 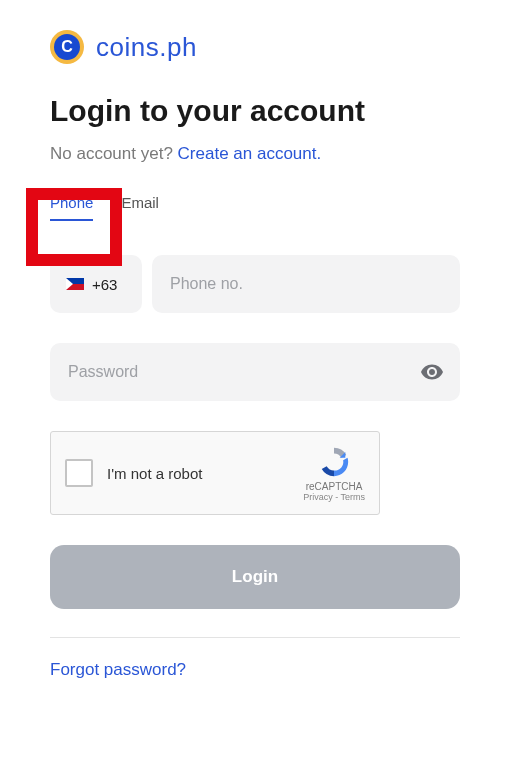 I want to click on auth-tabs: Phone Email, so click(x=255, y=208).